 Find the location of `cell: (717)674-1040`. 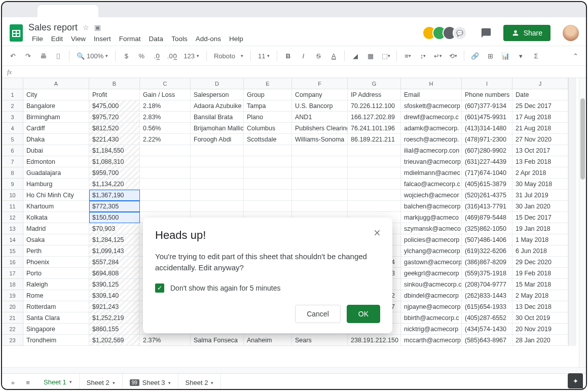

cell: (717)674-1040 is located at coordinates (487, 173).